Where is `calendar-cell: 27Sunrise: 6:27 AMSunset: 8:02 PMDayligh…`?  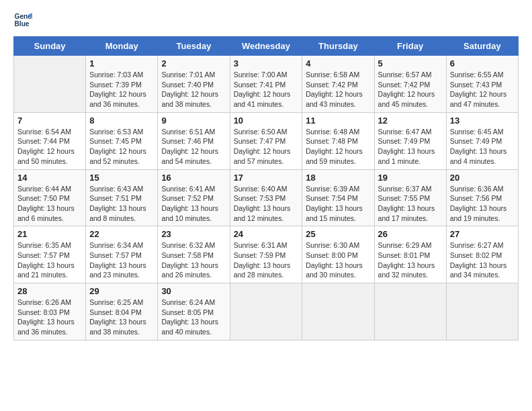
calendar-cell: 27Sunrise: 6:27 AMSunset: 8:02 PMDayligh… is located at coordinates (482, 255).